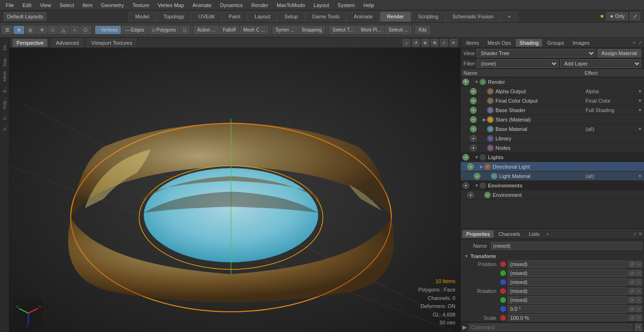  I want to click on tab-layout: Layout, so click(262, 16).